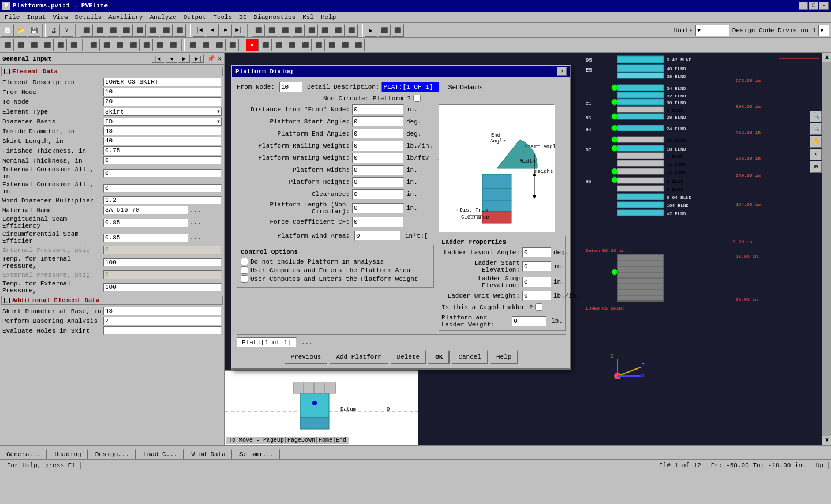 This screenshot has height=504, width=831. What do you see at coordinates (332, 45) in the screenshot?
I see `tb2-24: ⬛` at bounding box center [332, 45].